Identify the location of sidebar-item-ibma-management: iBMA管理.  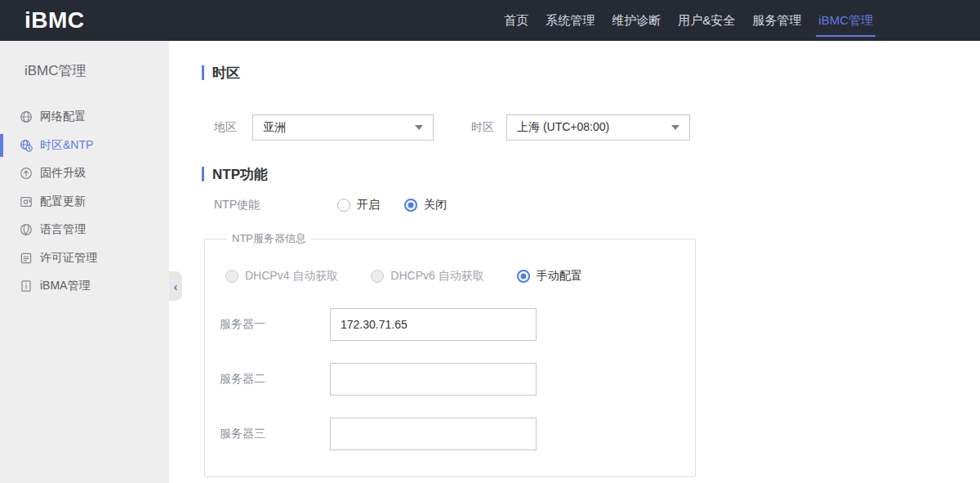
(85, 286).